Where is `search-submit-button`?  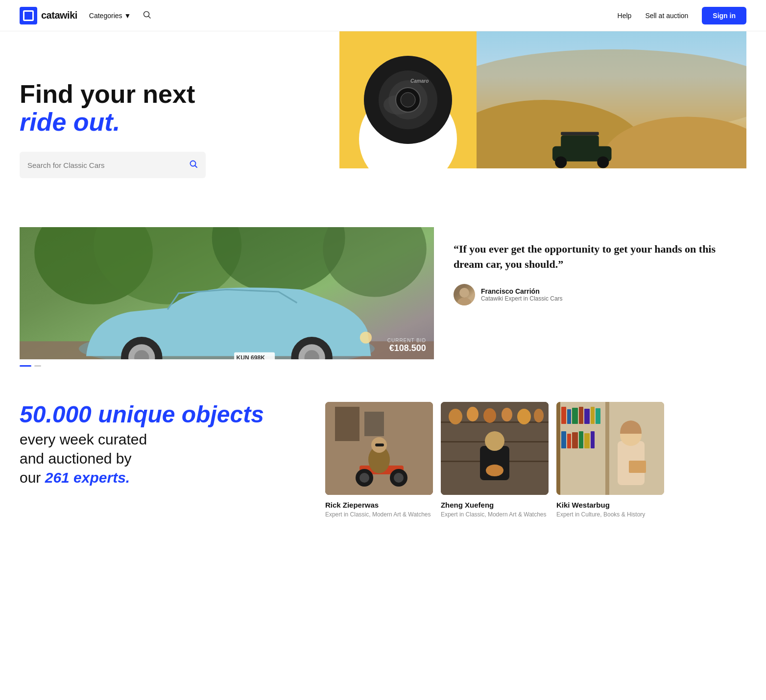 search-submit-button is located at coordinates (193, 165).